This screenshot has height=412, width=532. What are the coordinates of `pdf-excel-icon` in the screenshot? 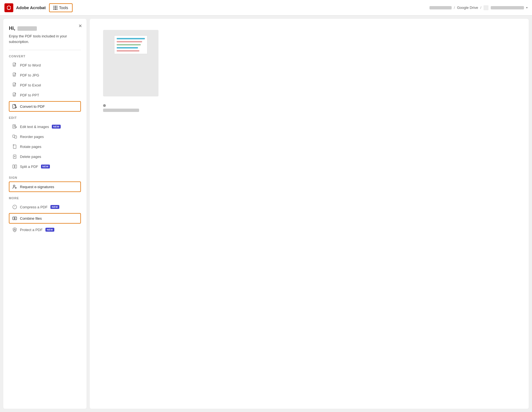 It's located at (15, 85).